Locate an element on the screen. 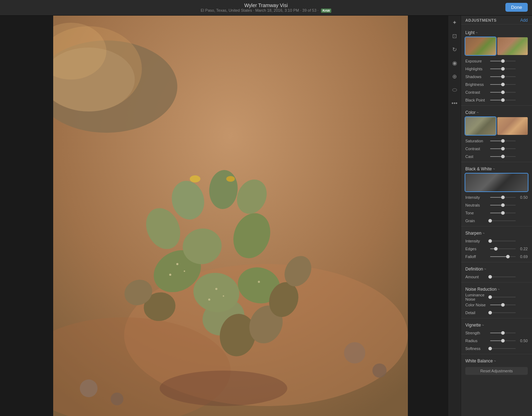 The image size is (532, 416). grain-slider-row: Grain is located at coordinates (497, 221).